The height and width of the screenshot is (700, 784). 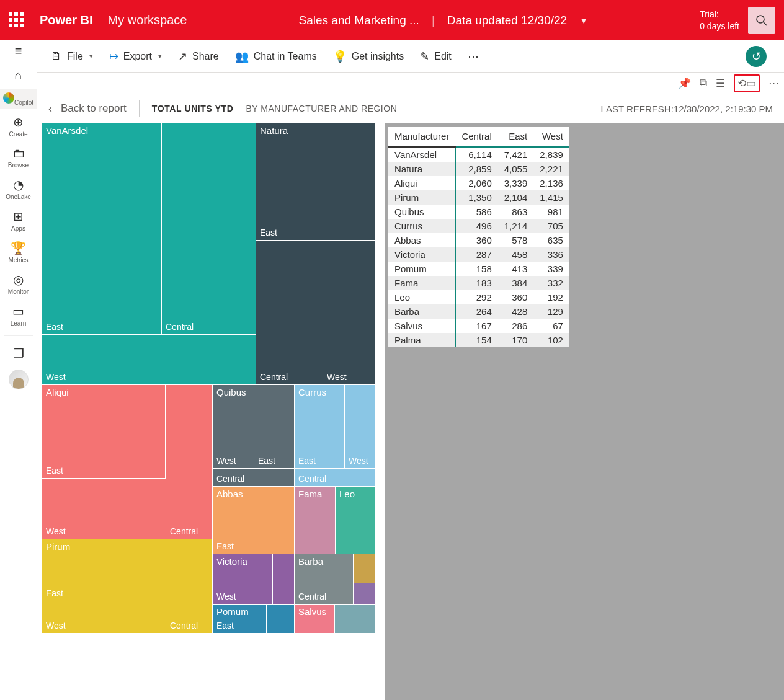 What do you see at coordinates (516, 137) in the screenshot?
I see `col-east: East` at bounding box center [516, 137].